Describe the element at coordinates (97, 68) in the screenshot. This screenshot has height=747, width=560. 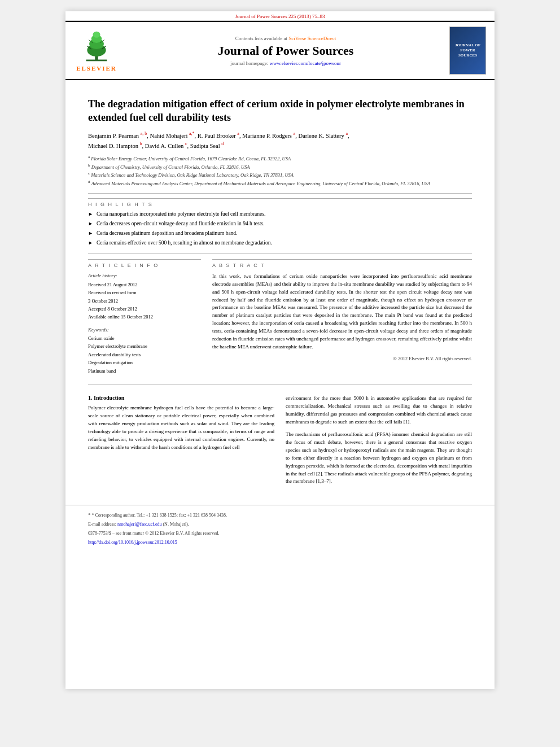
I see `elsevier-brand: ELSEVIER` at that location.